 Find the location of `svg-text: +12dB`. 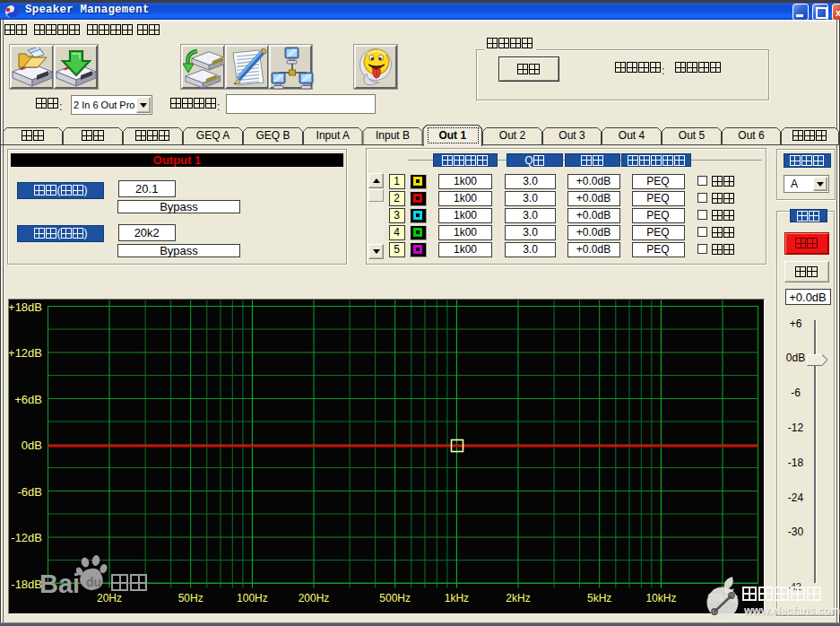

svg-text: +12dB is located at coordinates (25, 353).